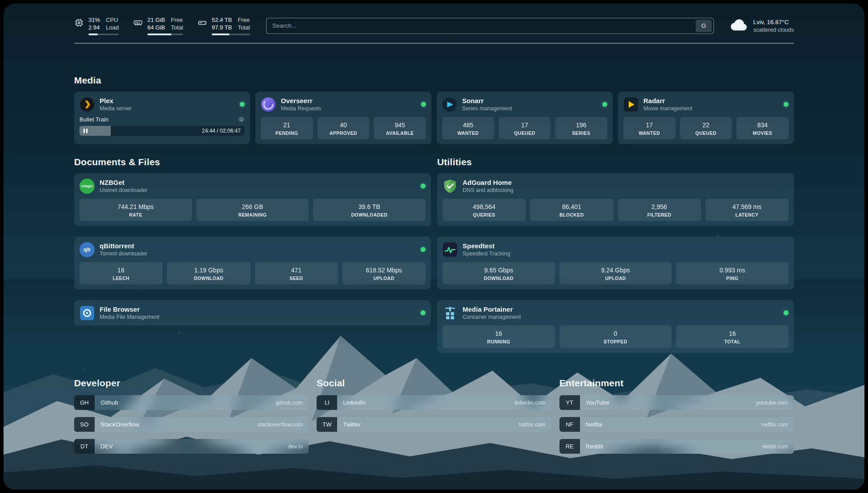 The height and width of the screenshot is (493, 868). Describe the element at coordinates (706, 104) in the screenshot. I see `service-link-radarr: Radarr Movie management` at that location.